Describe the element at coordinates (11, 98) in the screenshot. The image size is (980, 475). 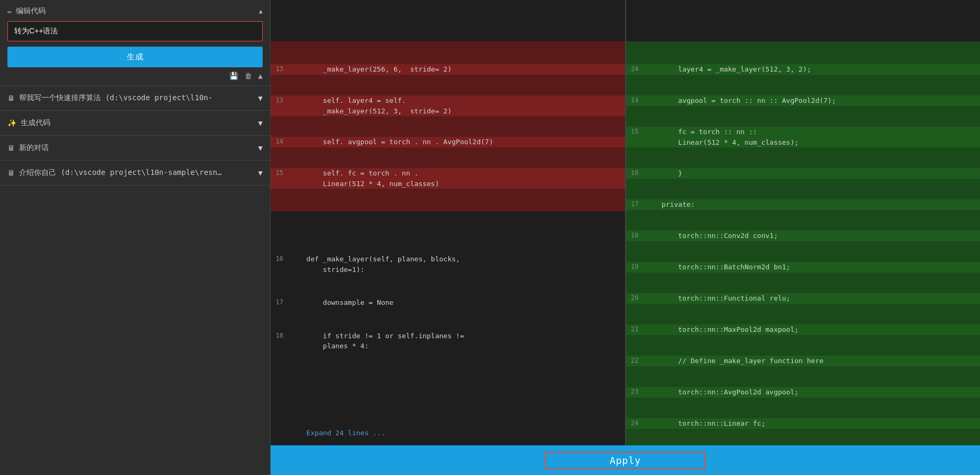
I see `monitor-icon-1: 🖥` at that location.